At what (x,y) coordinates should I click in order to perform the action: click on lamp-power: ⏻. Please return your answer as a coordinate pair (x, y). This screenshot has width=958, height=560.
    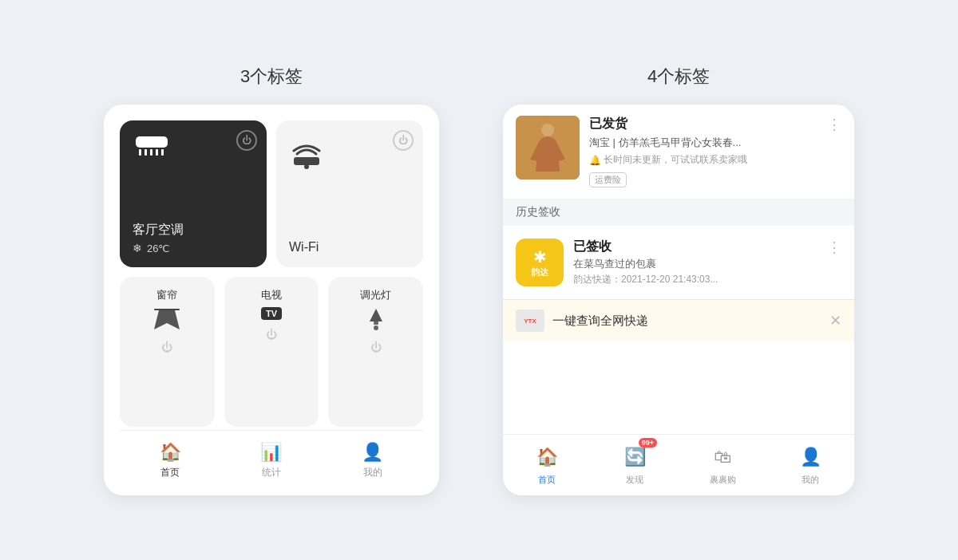
    Looking at the image, I should click on (376, 347).